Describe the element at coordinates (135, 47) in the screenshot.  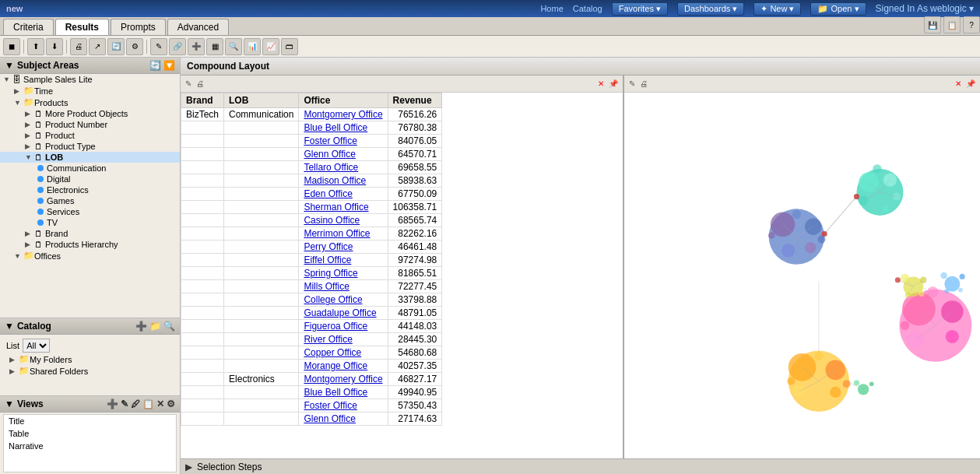
I see `toolbar-icon-settings: ⚙` at that location.